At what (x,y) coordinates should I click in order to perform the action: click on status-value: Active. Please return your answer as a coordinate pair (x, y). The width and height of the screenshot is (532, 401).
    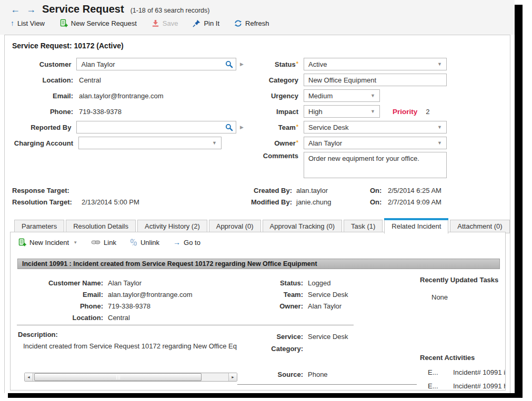
    Looking at the image, I should click on (318, 64).